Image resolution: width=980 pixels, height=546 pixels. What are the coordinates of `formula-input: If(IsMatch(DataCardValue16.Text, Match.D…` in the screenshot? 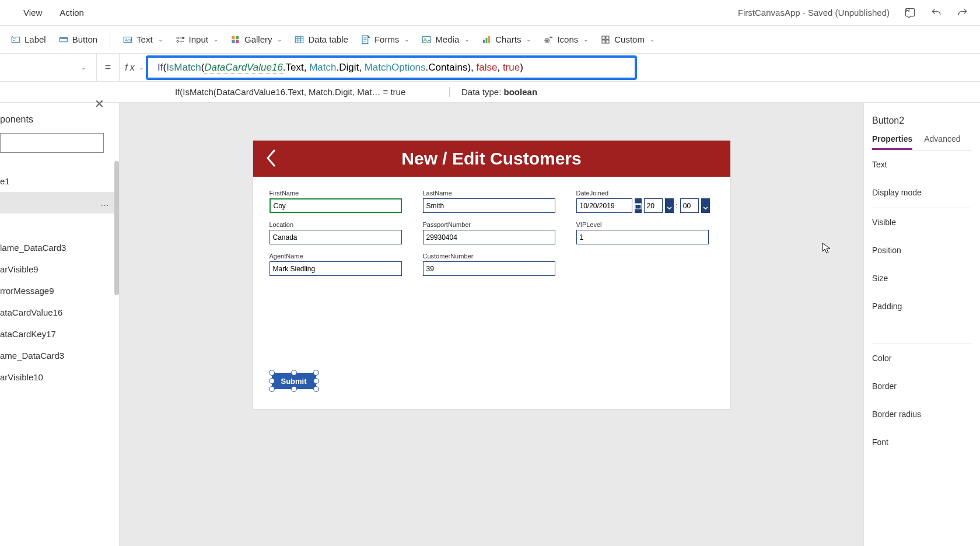 It's located at (337, 68).